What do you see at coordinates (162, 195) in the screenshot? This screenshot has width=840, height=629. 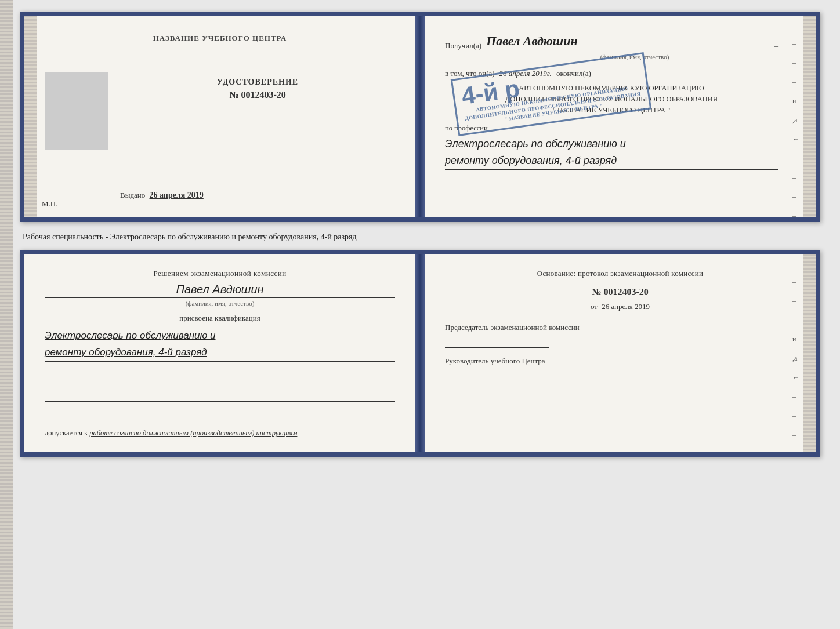 I see `cert-issued: Выдано 26 апреля 2019` at bounding box center [162, 195].